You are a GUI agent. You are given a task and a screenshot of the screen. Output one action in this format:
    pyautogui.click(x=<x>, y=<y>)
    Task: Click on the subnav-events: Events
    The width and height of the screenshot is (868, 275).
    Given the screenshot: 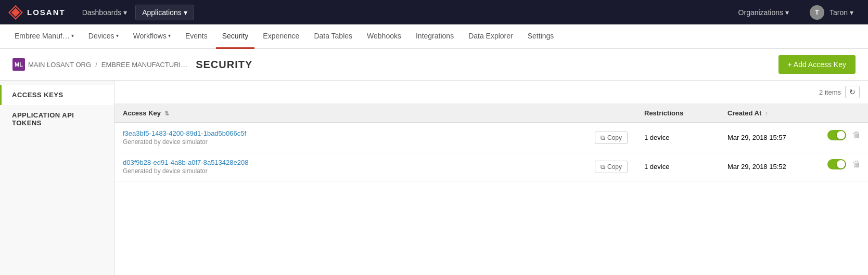 What is the action you would take?
    pyautogui.click(x=197, y=36)
    